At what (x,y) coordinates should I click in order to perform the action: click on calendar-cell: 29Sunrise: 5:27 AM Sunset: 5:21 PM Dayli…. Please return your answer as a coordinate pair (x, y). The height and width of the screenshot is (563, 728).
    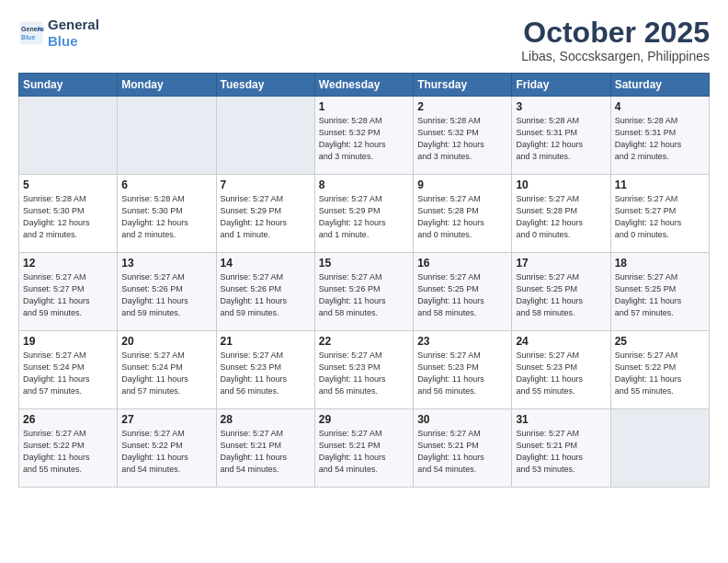
    Looking at the image, I should click on (364, 449).